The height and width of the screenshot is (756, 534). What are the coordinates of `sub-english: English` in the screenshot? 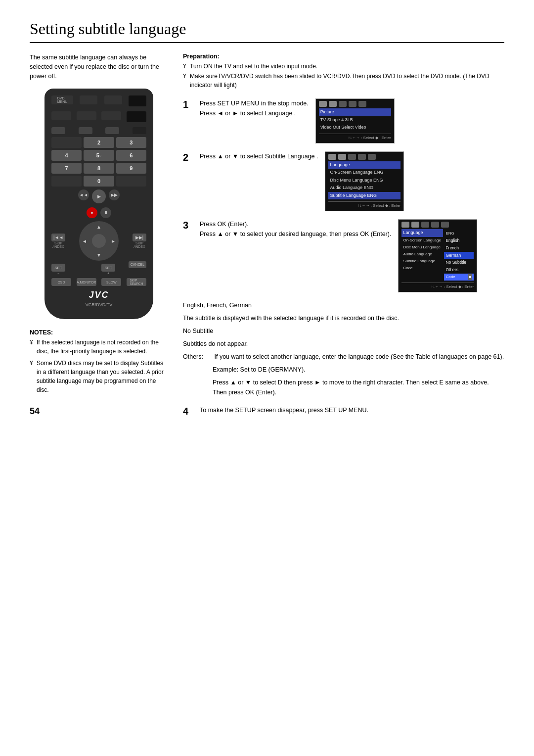 It's located at (459, 240).